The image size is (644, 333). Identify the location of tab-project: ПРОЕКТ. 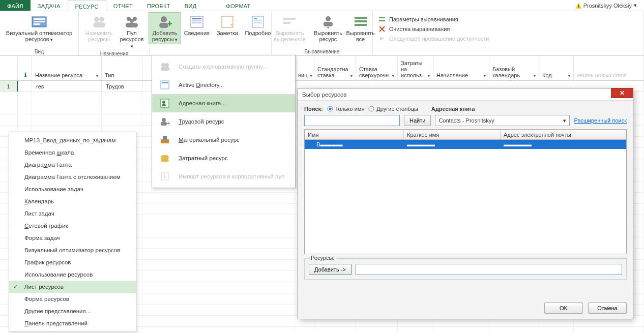
(159, 5).